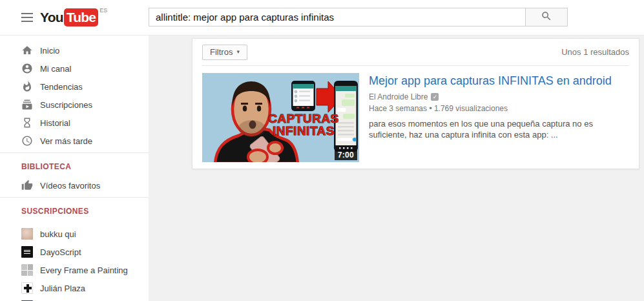 This screenshot has width=644, height=301. Describe the element at coordinates (546, 17) in the screenshot. I see `search-button` at that location.